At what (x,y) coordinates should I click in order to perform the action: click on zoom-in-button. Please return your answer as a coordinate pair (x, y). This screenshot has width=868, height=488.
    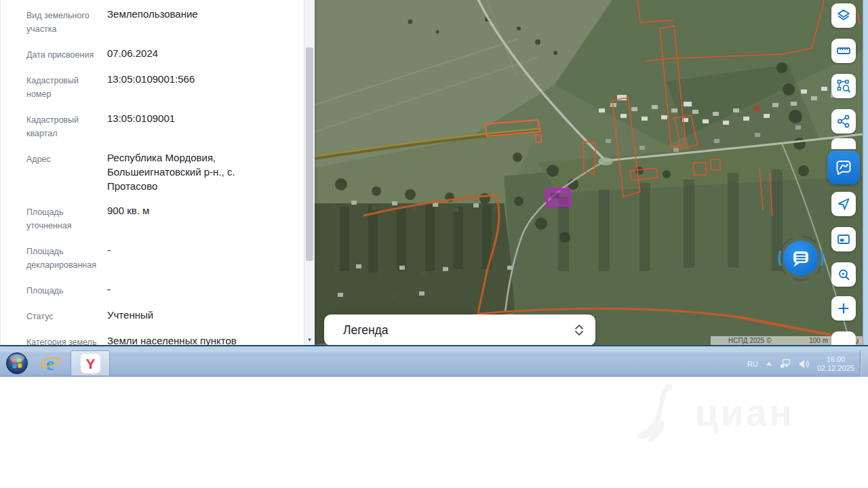
    Looking at the image, I should click on (844, 308).